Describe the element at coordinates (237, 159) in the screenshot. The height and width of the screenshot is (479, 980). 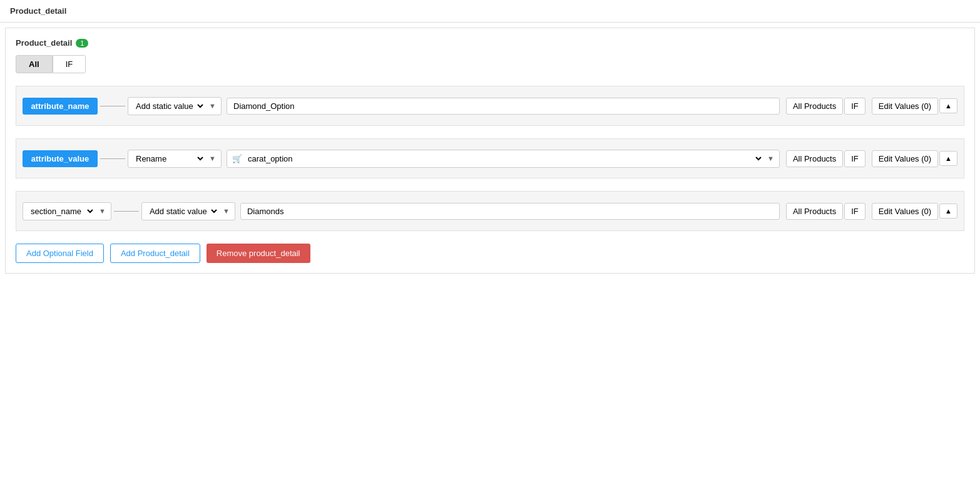
I see `cart-icon-2: 🛒` at that location.